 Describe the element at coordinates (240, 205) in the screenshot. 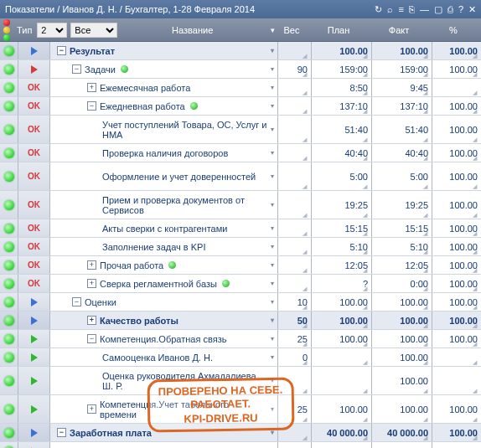

I see `table-row: OKПрием и проверка документов от Сервисо…` at that location.